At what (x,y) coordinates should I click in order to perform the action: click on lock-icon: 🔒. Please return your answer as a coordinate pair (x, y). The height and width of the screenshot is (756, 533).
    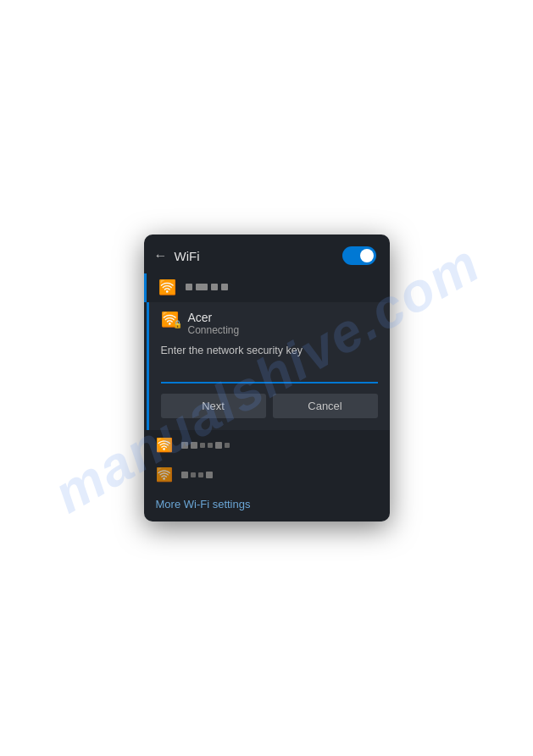
    Looking at the image, I should click on (178, 324).